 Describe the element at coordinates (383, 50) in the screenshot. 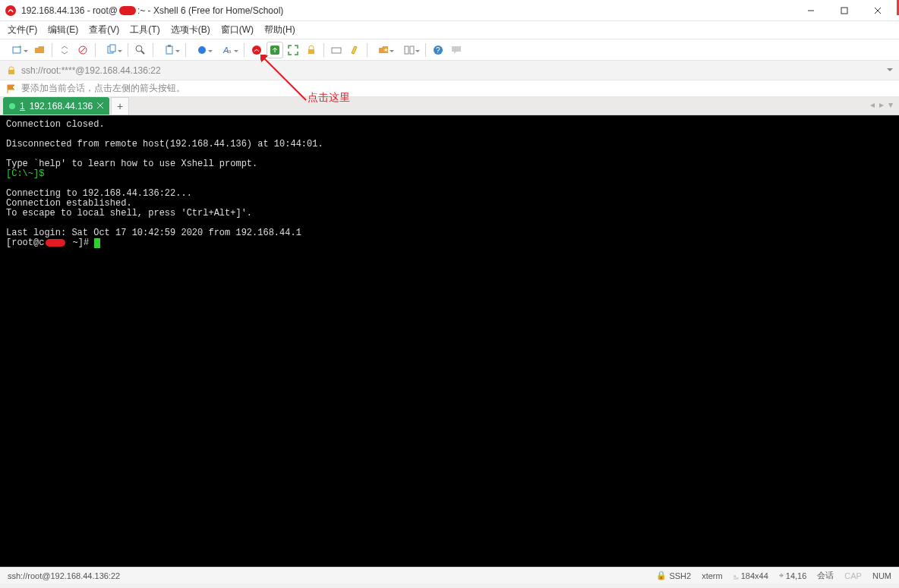

I see `favorites-button: ★` at that location.